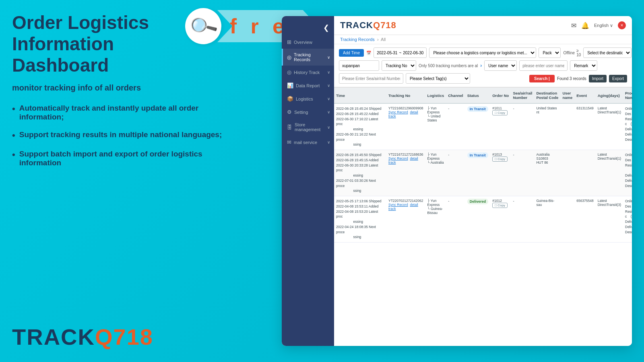 This screenshot has width=644, height=362. Describe the element at coordinates (399, 66) in the screenshot. I see `tracking-no-select: Tracking No` at that location.